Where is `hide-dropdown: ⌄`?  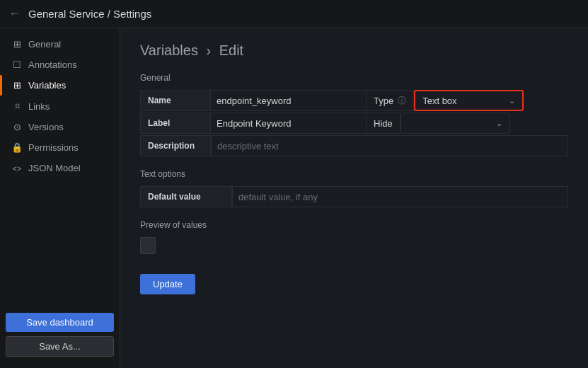 hide-dropdown: ⌄ is located at coordinates (456, 123).